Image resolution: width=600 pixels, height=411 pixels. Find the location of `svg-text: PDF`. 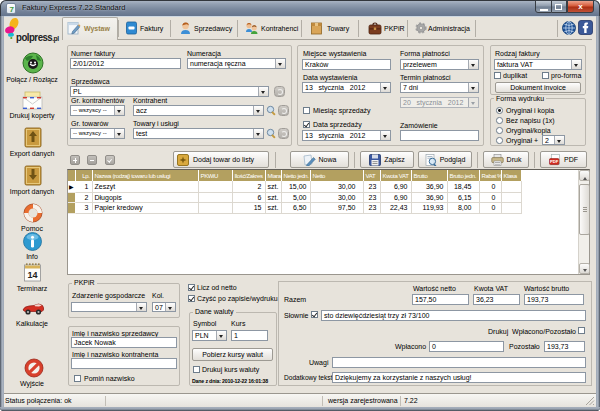

svg-text: PDF is located at coordinates (554, 162).